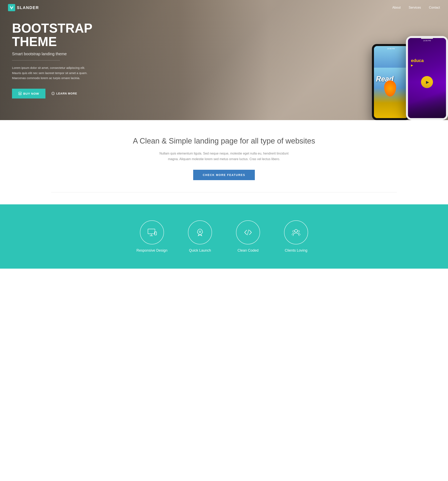 This screenshot has height=481, width=448. Describe the element at coordinates (396, 8) in the screenshot. I see `nav-about: About` at that location.